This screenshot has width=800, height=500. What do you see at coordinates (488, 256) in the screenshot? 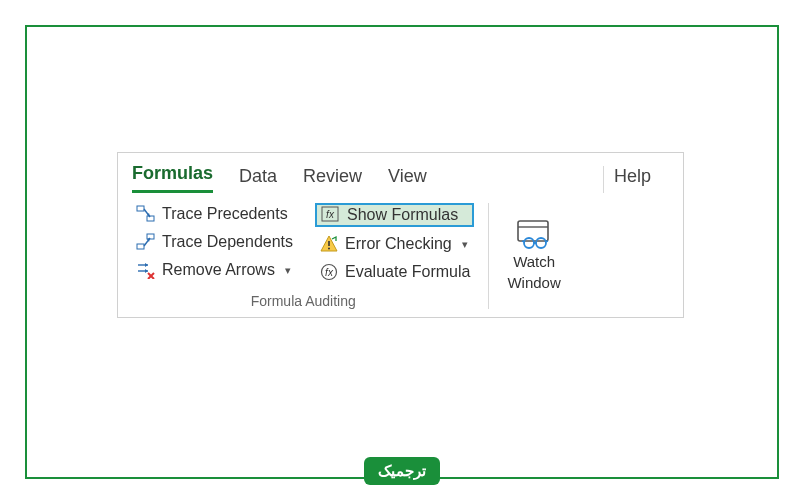
I see `group-separator` at bounding box center [488, 256].